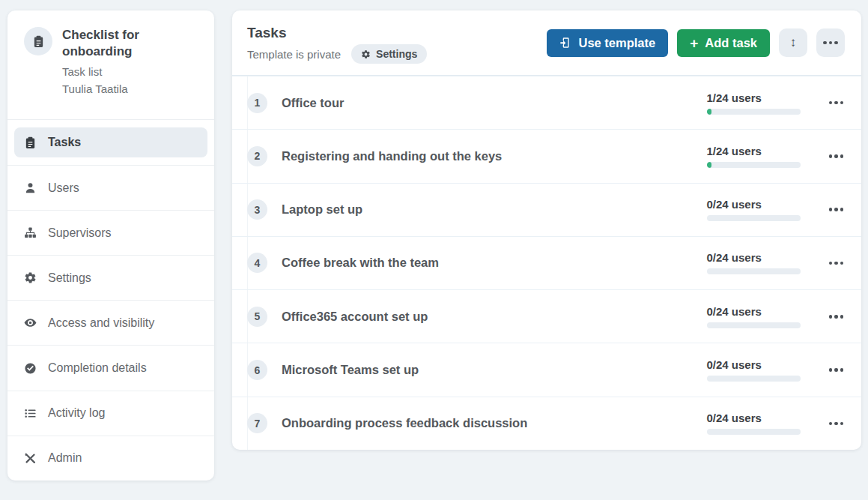 This screenshot has width=868, height=500. Describe the element at coordinates (547, 316) in the screenshot. I see `task-row: 5Office365 account set up0/24 users` at that location.